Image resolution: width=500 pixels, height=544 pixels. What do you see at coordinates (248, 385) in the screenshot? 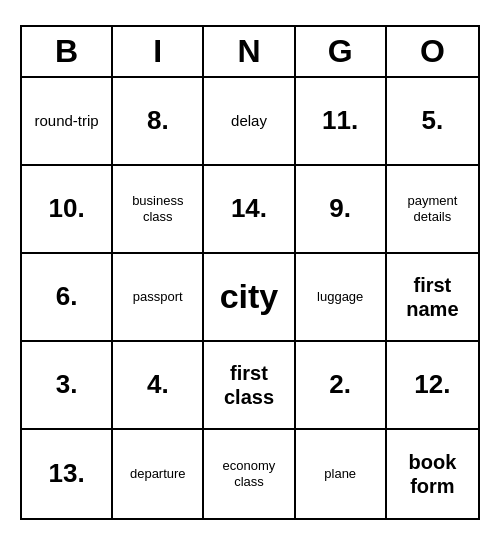
I see `cell-text: first class` at bounding box center [248, 385].